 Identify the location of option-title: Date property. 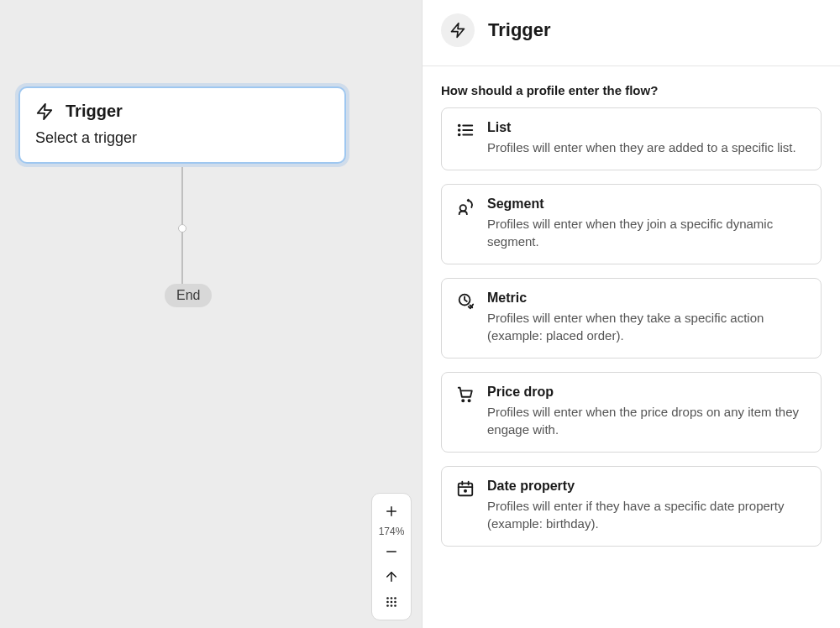
(647, 486).